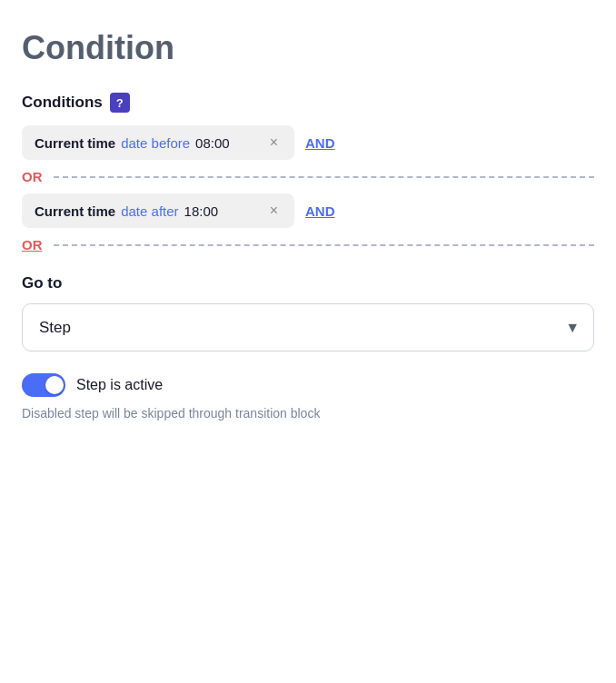 The width and height of the screenshot is (616, 683). Describe the element at coordinates (44, 385) in the screenshot. I see `toggle-track` at that location.